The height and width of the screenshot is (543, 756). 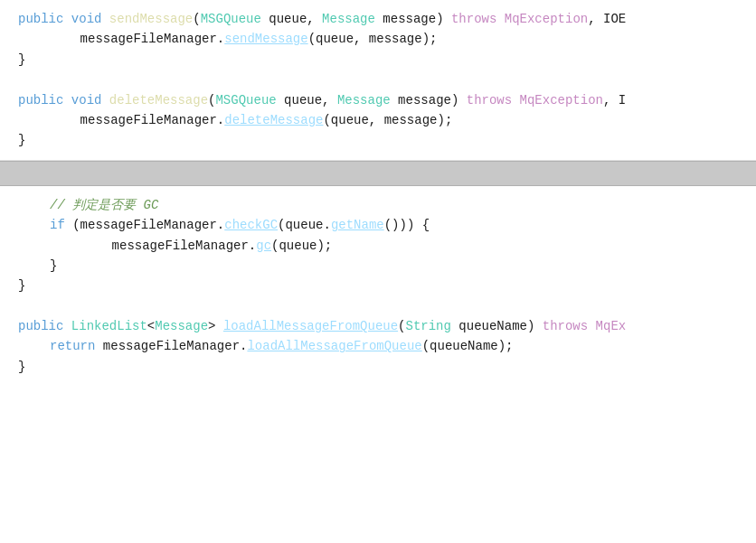 I want to click on code-token: checkGC, so click(x=251, y=225).